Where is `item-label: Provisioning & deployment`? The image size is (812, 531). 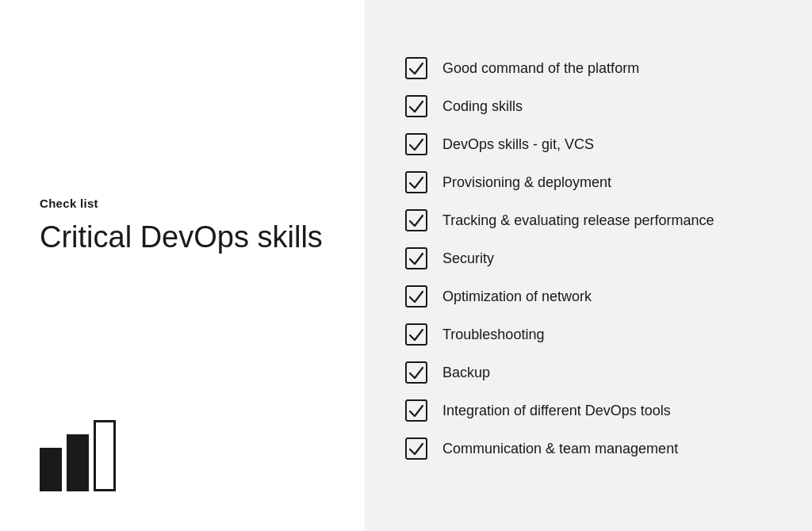
item-label: Provisioning & deployment is located at coordinates (527, 182).